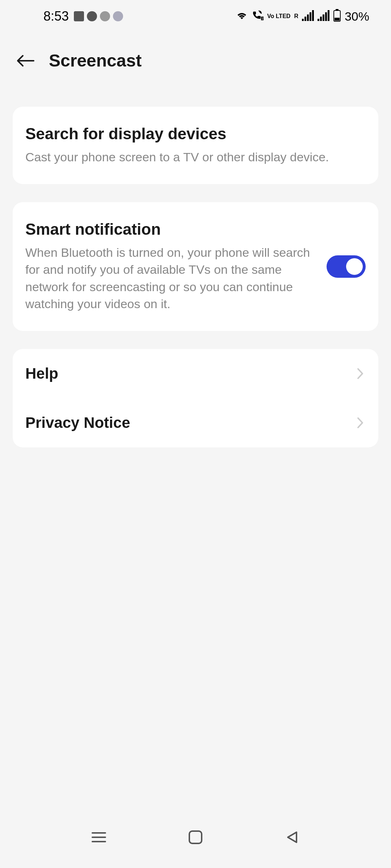 This screenshot has width=391, height=868. What do you see at coordinates (196, 267) in the screenshot?
I see `smart-notification-card: Smart notification When Bluetooth is tur…` at bounding box center [196, 267].